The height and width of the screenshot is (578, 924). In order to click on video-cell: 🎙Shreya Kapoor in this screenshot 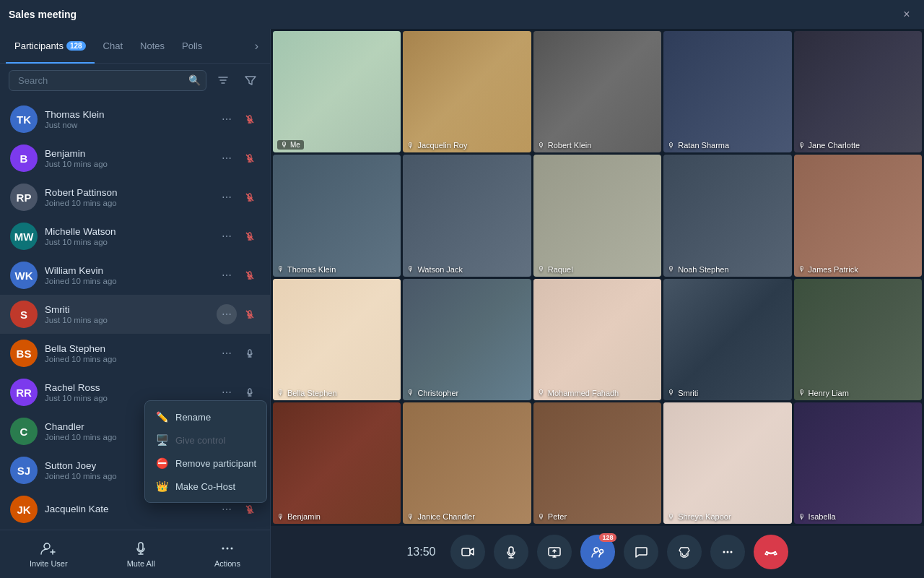, I will do `click(728, 463)`.